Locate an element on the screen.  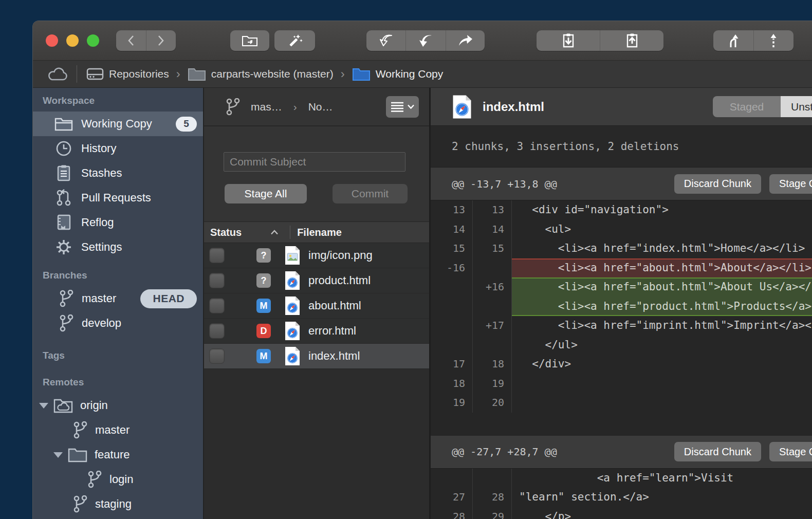
sidebar-remote-branch-master: master is located at coordinates (118, 430).